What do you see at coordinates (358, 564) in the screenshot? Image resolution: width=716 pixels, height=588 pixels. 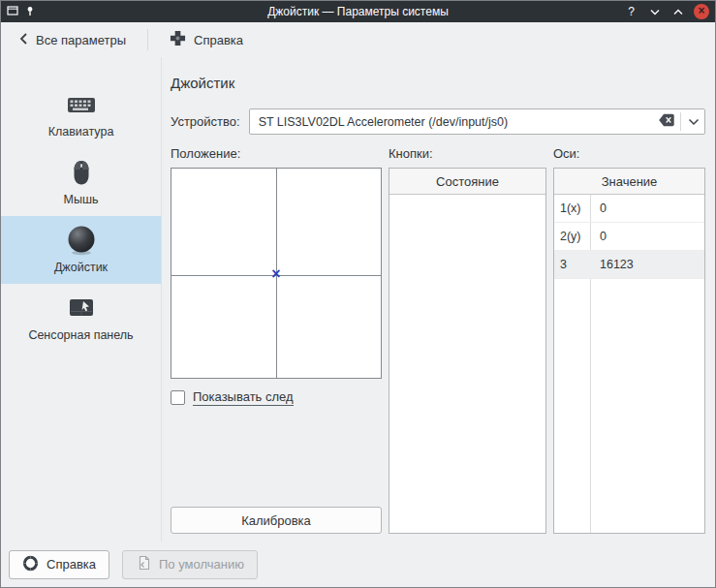 I see `footer: Справка По умолчанию` at bounding box center [358, 564].